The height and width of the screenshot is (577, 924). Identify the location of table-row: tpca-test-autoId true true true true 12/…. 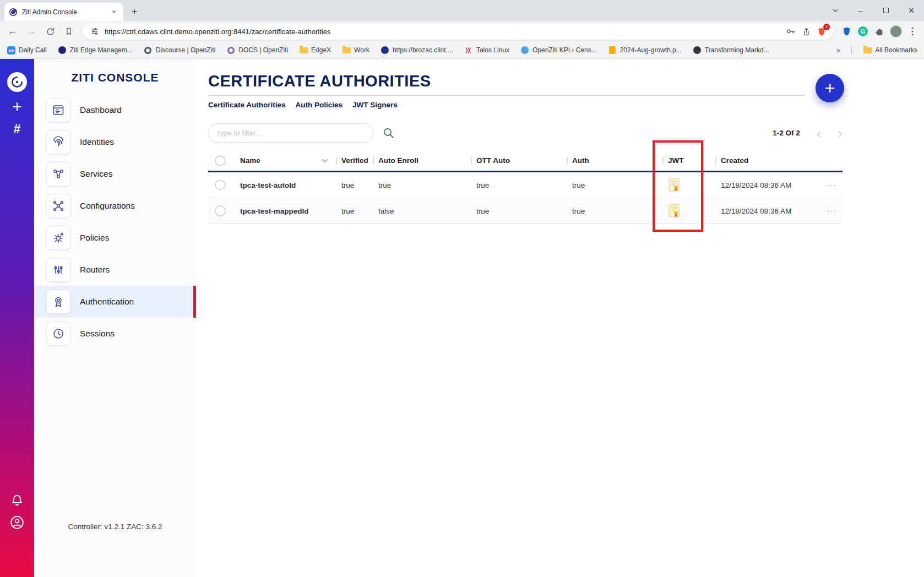
(525, 185).